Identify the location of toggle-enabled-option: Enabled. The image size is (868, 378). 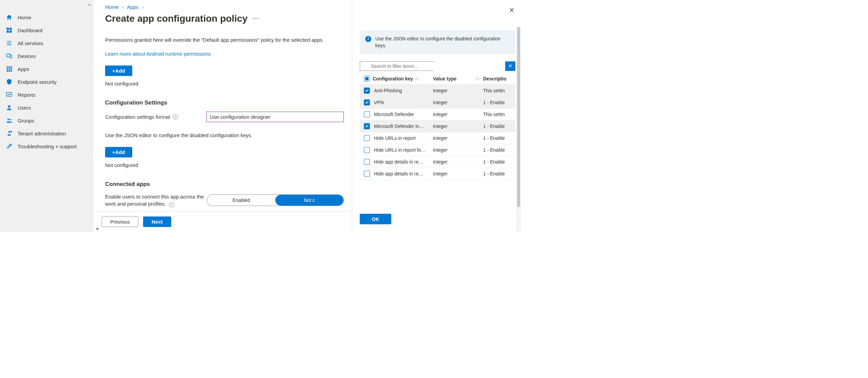
(241, 200).